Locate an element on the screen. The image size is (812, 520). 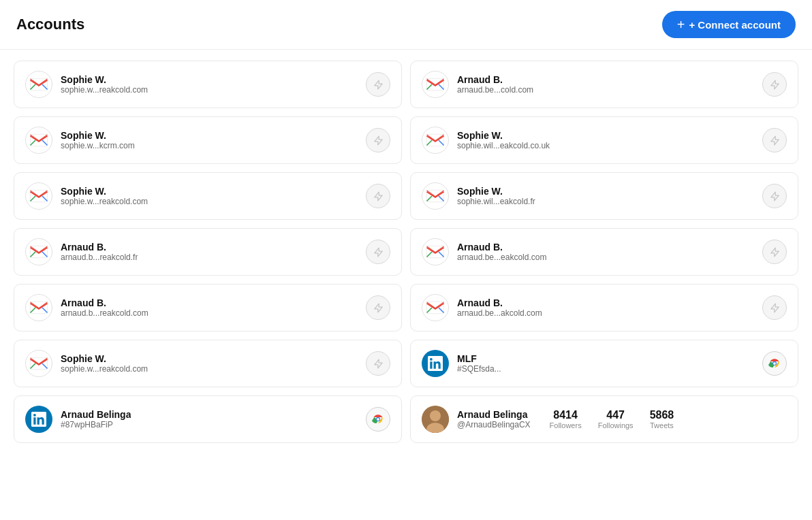
account-card: Arnaud B. arnaud.be...cold.com is located at coordinates (604, 84).